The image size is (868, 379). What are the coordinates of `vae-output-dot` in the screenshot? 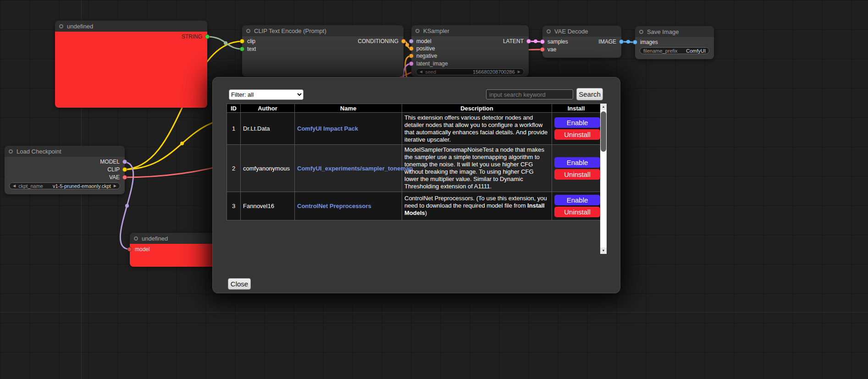 It's located at (125, 177).